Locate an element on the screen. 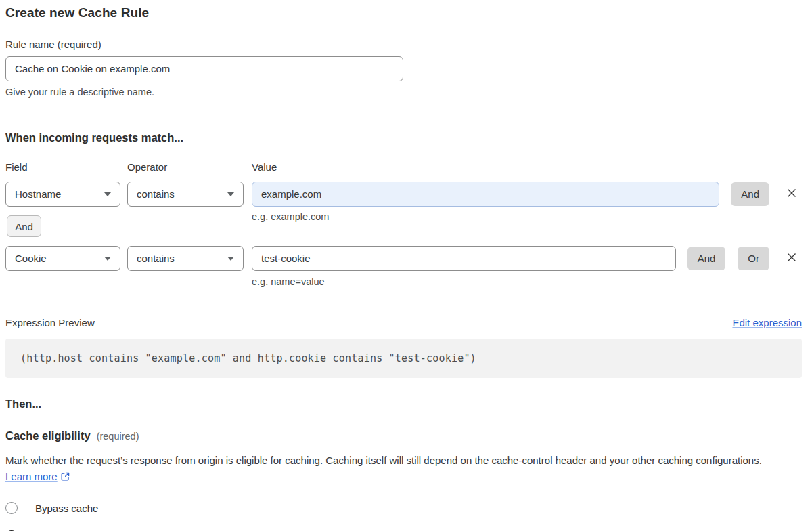 The image size is (812, 531). match-heading: When incoming requests match... is located at coordinates (403, 138).